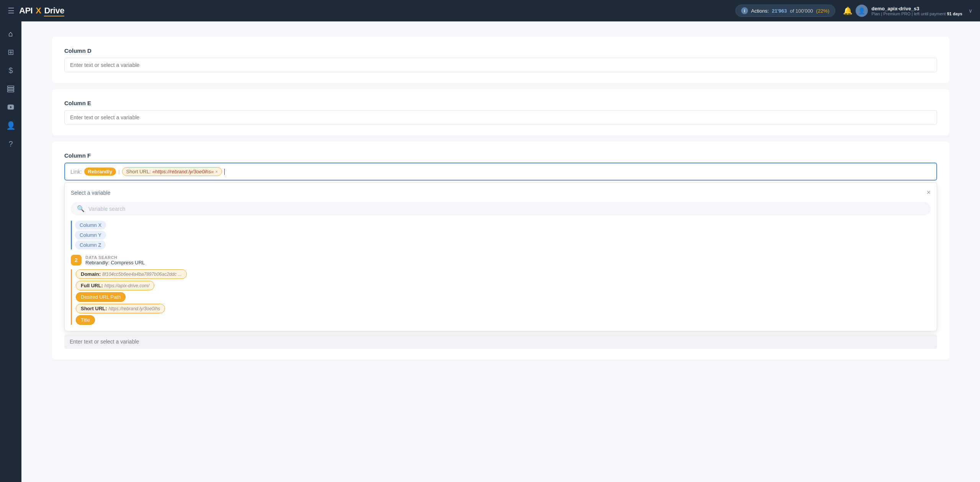 Image resolution: width=980 pixels, height=482 pixels. I want to click on username: demo_apix-drive_s3, so click(917, 8).